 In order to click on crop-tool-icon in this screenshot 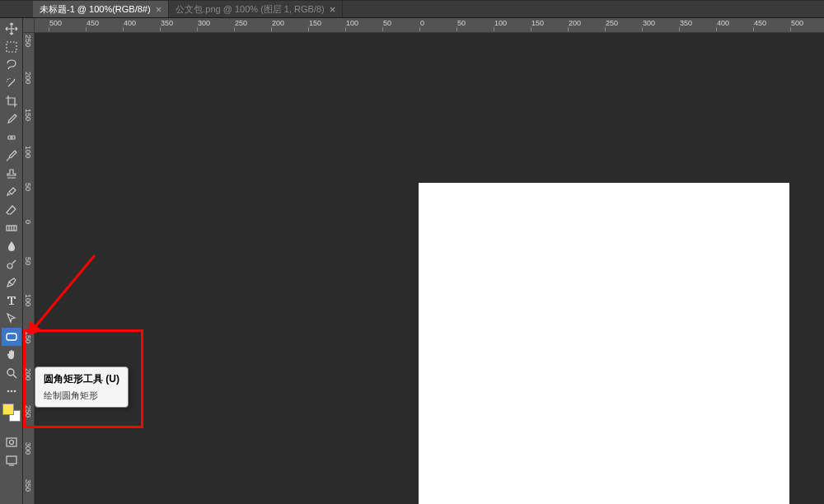, I will do `click(12, 101)`.